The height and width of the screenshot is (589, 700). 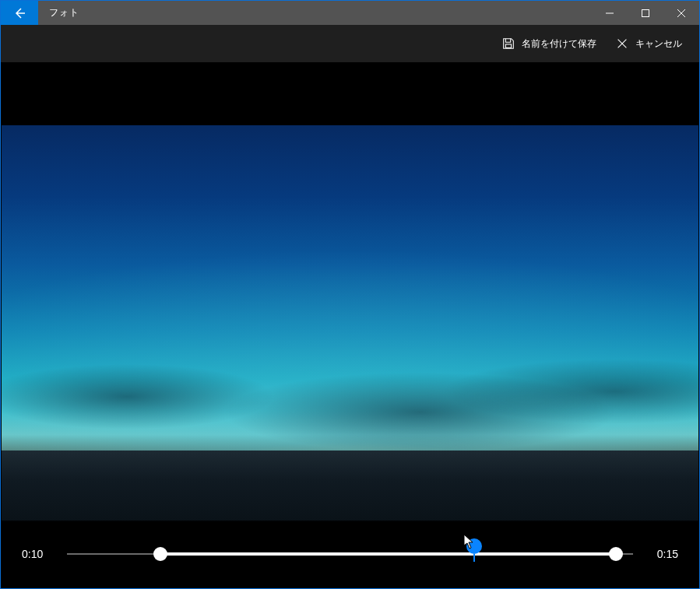 I want to click on trim-controls: 0:10 0:15, so click(x=350, y=554).